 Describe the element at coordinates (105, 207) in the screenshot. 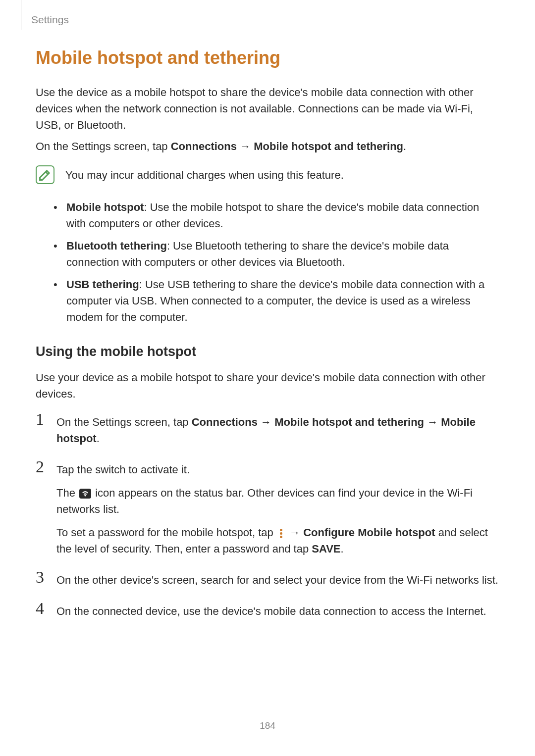

I see `list-item-label: Mobile hotspot` at that location.